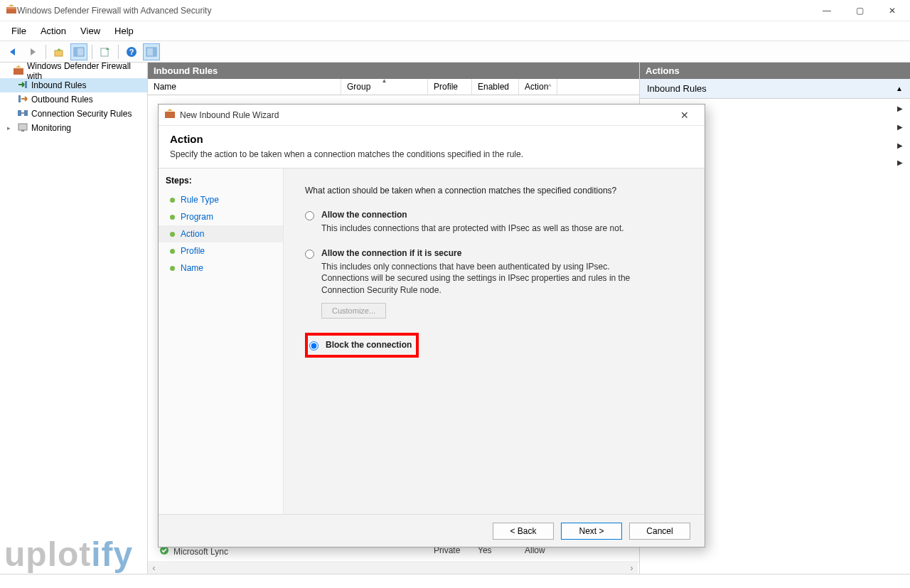 The image size is (910, 588). What do you see at coordinates (455, 52) in the screenshot?
I see `toolbar: ?` at bounding box center [455, 52].